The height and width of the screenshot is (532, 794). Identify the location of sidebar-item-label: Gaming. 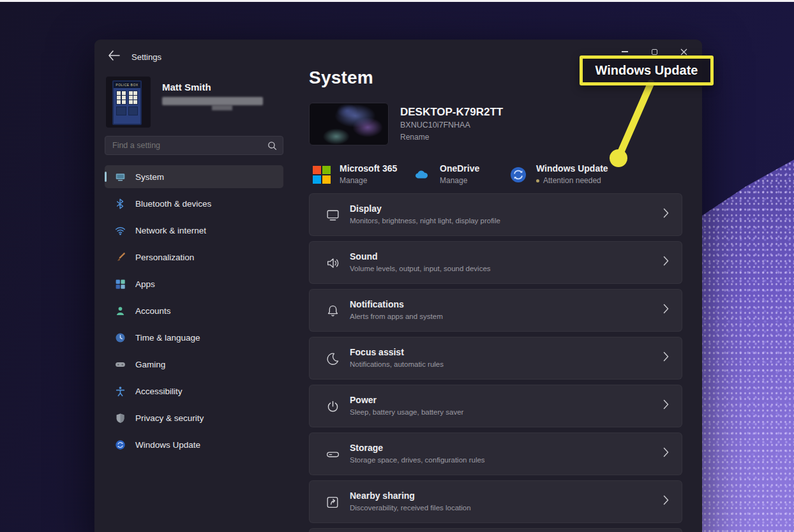
(151, 365).